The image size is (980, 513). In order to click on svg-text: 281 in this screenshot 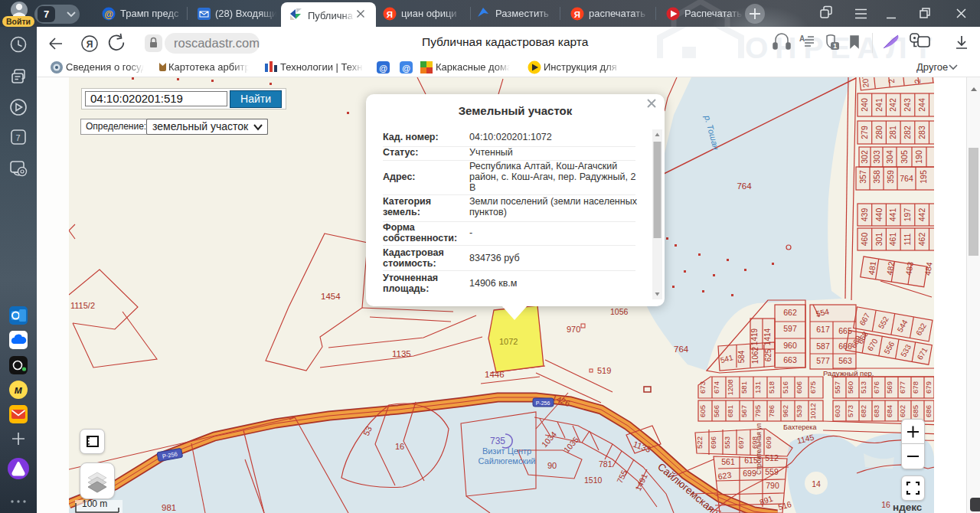, I will do `click(893, 132)`.